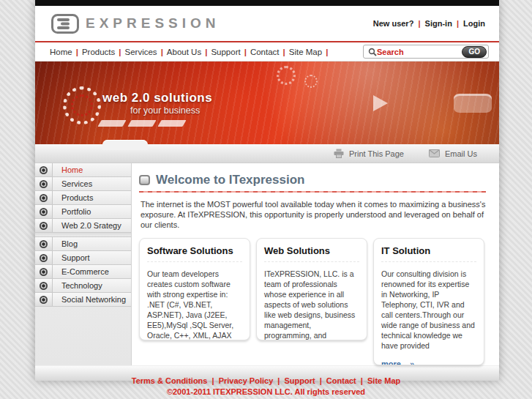 The image size is (532, 399). Describe the element at coordinates (83, 225) in the screenshot. I see `sidebar-item-web-2-0-srategy: Web 2.0 Srategy` at that location.